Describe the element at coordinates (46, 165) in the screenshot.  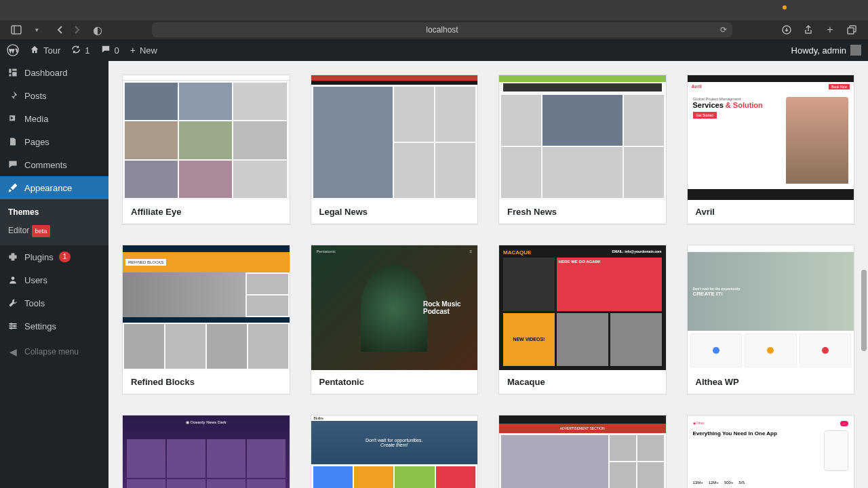
I see `menu-label: Comments` at that location.